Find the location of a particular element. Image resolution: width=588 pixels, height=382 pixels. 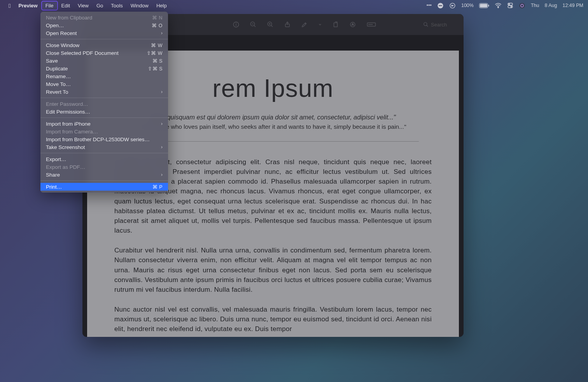

wifi-icon is located at coordinates (498, 5).